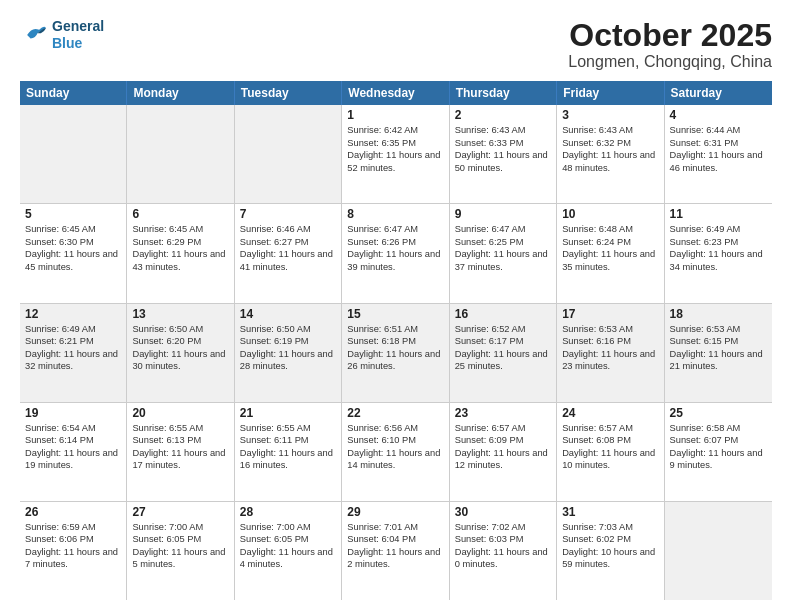 The height and width of the screenshot is (612, 792). What do you see at coordinates (503, 428) in the screenshot?
I see `sunrise-text: Sunrise: 6:57 AM` at bounding box center [503, 428].